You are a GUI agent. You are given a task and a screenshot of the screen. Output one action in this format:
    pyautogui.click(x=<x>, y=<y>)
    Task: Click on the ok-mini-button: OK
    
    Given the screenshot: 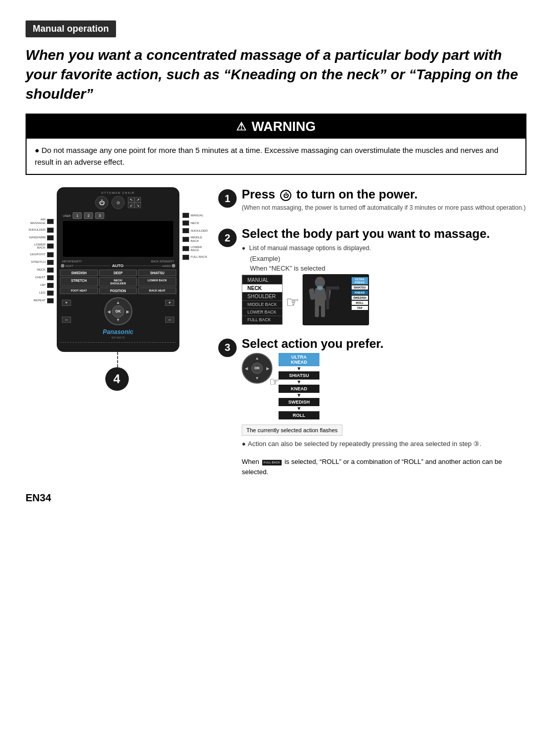 What is the action you would take?
    pyautogui.click(x=257, y=368)
    